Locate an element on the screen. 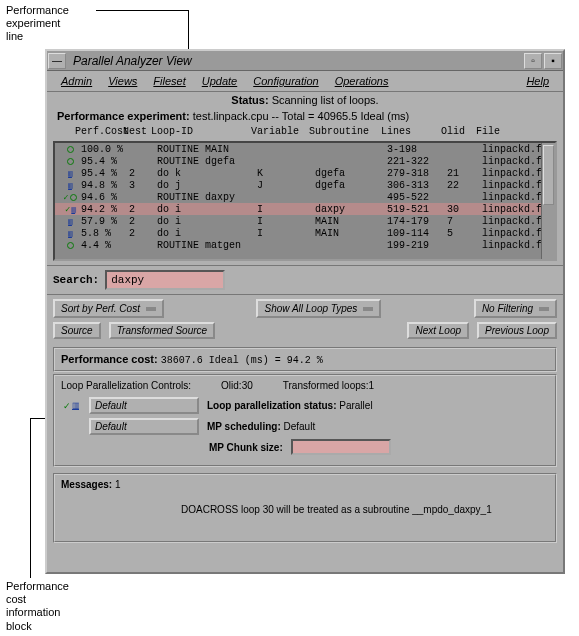 The width and height of the screenshot is (579, 636). menu-operations: Operations is located at coordinates (362, 81).